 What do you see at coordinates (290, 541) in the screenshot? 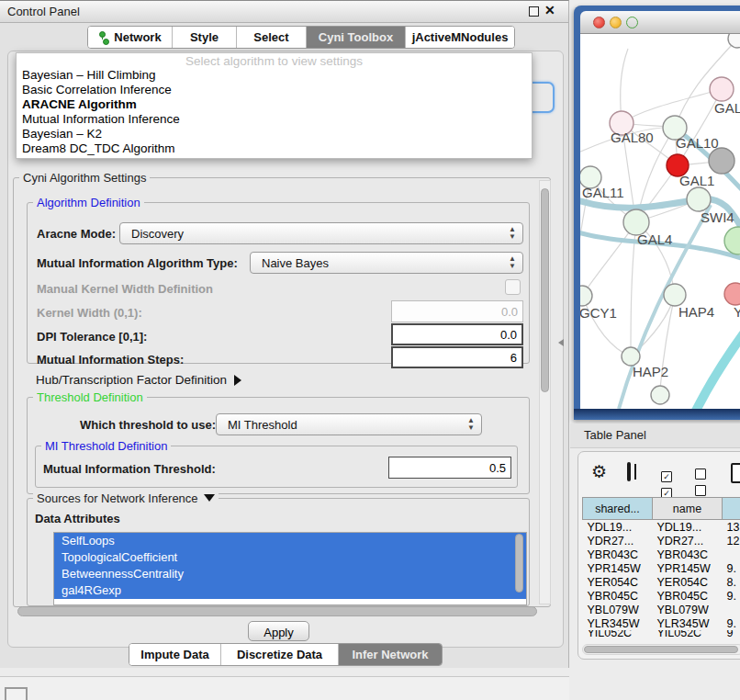
I see `list-item: SelfLoops` at bounding box center [290, 541].